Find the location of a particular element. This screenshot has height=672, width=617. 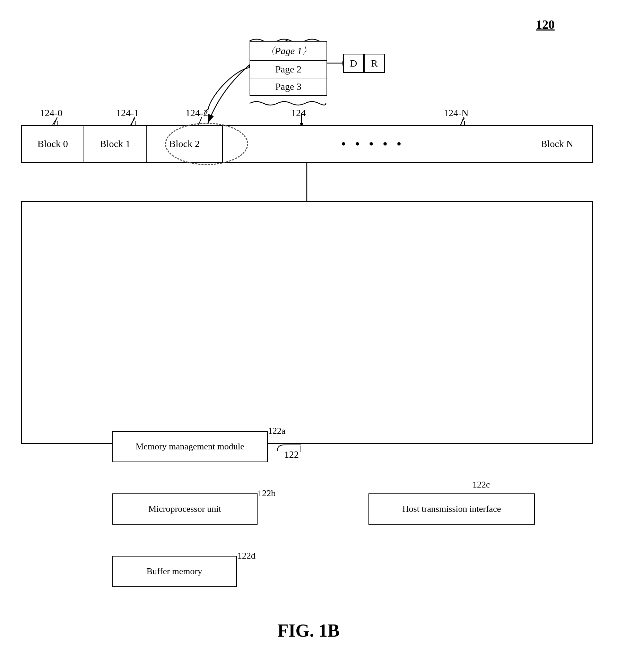

page-row-1: 〈Page 1〉 is located at coordinates (288, 51).